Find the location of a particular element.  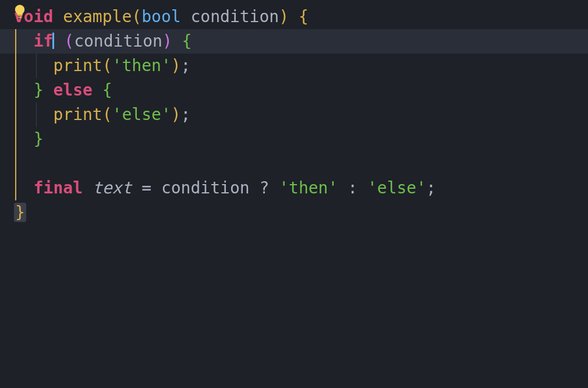

code-line-blank is located at coordinates (294, 164).